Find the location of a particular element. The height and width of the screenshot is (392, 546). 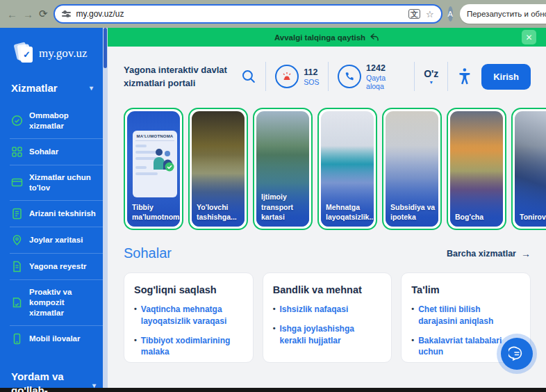

badge-check-icon is located at coordinates (17, 121).